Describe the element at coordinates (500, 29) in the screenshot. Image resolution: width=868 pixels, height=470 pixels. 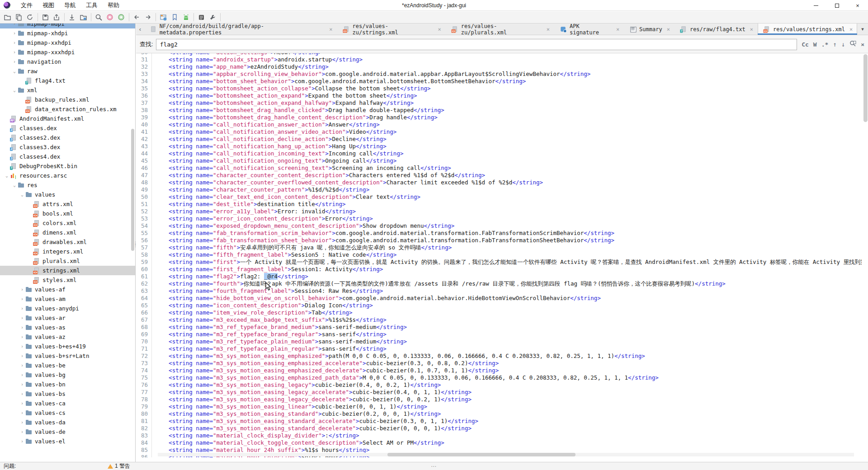
I see `tab-res-values-zu-plurals-xml: <>res/values-zu/plurals.xml×` at that location.